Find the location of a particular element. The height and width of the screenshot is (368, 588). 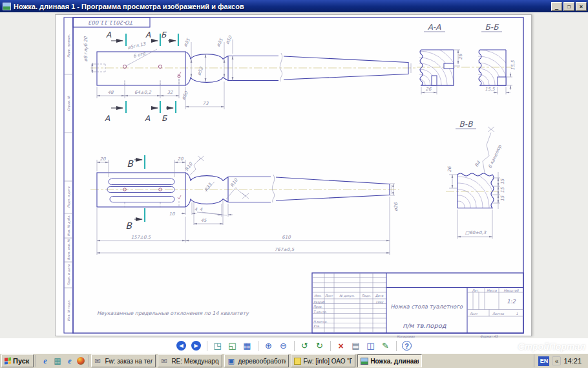

slideshow-button: ▦ is located at coordinates (247, 345).